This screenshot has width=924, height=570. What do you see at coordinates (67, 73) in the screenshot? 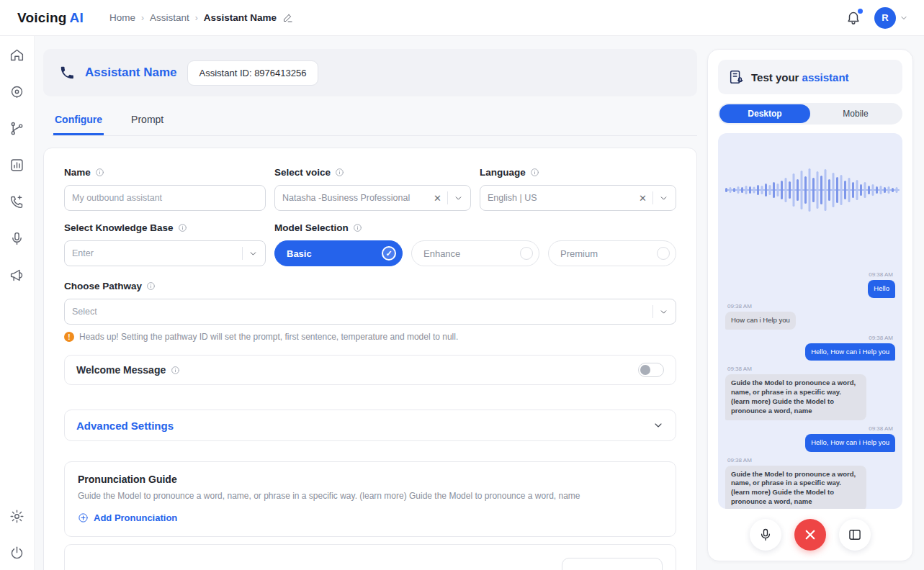
I see `phone-icon` at bounding box center [67, 73].